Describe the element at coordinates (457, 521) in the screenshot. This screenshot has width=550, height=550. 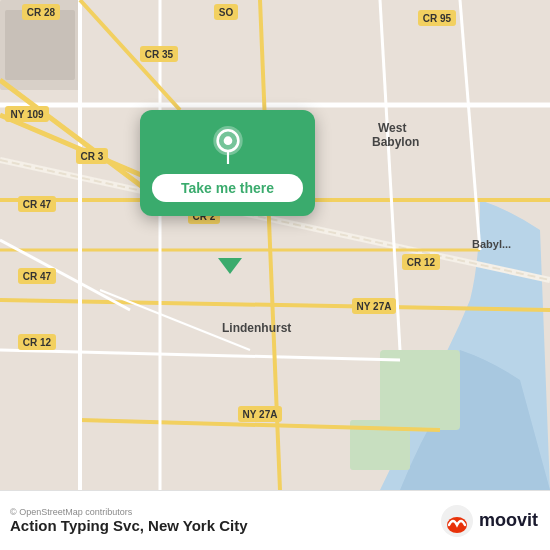
I see `moovit-icon` at that location.